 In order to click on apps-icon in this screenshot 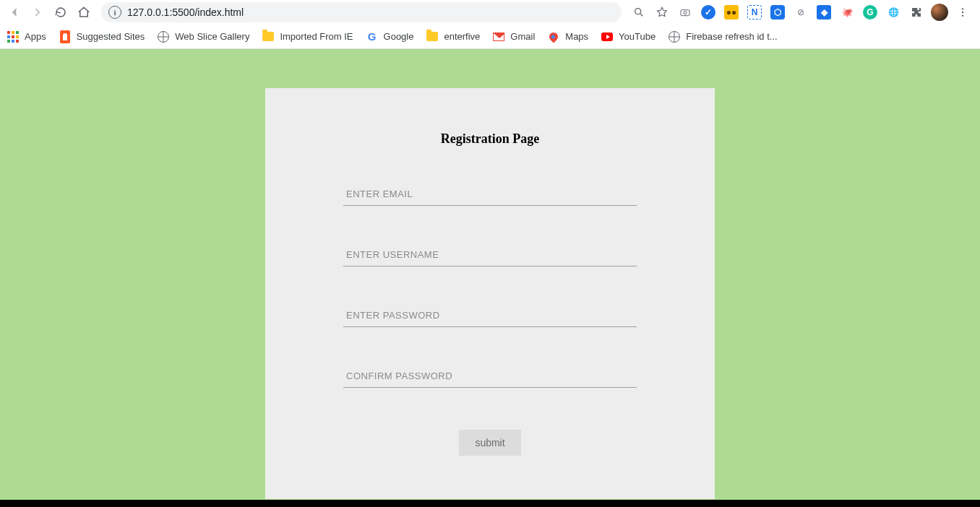, I will do `click(13, 37)`.